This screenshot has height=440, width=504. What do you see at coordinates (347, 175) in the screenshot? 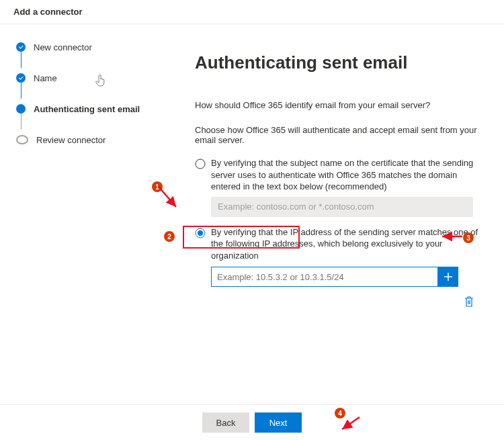
I see `radio-label-certificate: By verifying that the subject name on th…` at bounding box center [347, 175].